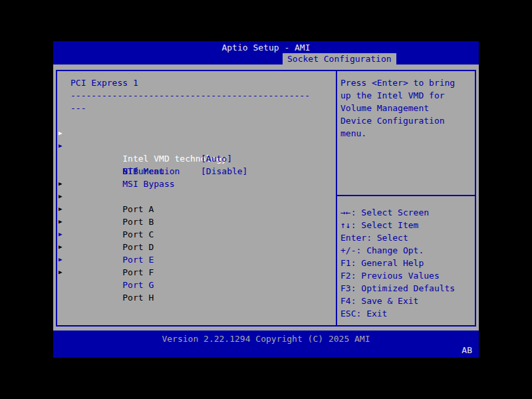 This screenshot has height=399, width=532. I want to click on version-text: Version 2.22.1294 Copyright (C) 2025 AMI, so click(266, 338).